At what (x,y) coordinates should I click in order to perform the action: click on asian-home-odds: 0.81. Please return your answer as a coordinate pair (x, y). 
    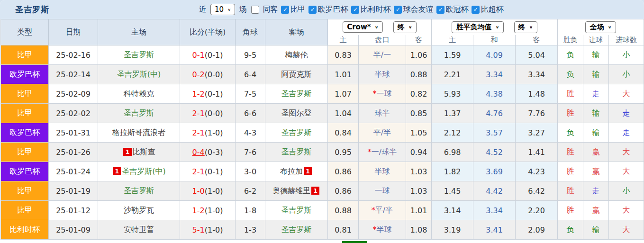
    Looking at the image, I should click on (343, 230).